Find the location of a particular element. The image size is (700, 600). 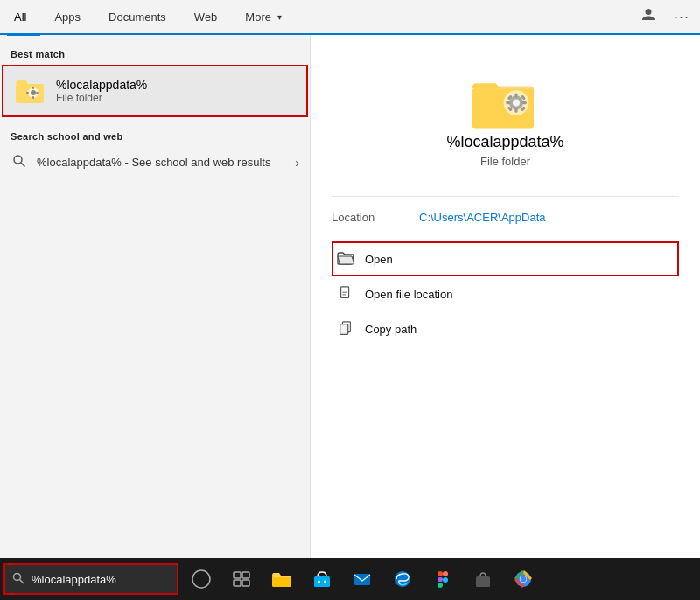

best-match-text: %localappdata% File folder is located at coordinates (102, 91).